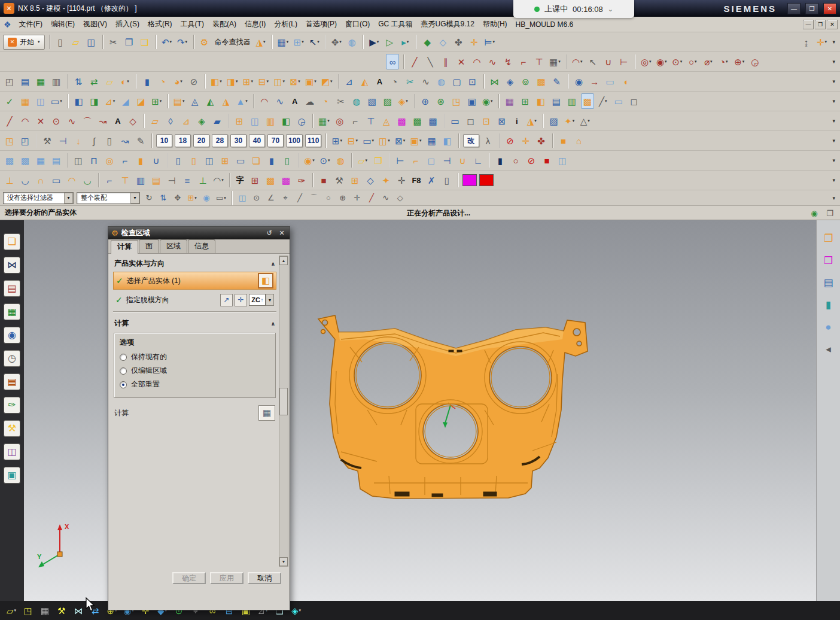 The width and height of the screenshot is (840, 620). Describe the element at coordinates (63, 24) in the screenshot. I see `menu-item: 编辑(E)` at that location.